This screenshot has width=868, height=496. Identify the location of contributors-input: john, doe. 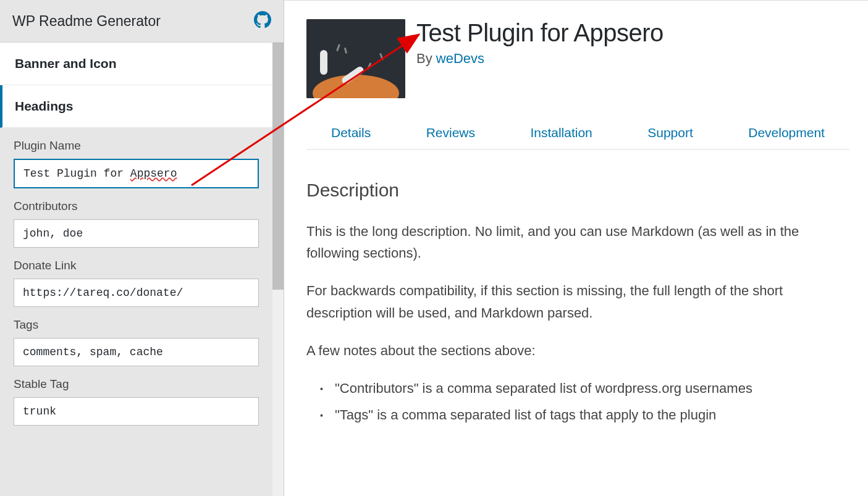
(136, 233).